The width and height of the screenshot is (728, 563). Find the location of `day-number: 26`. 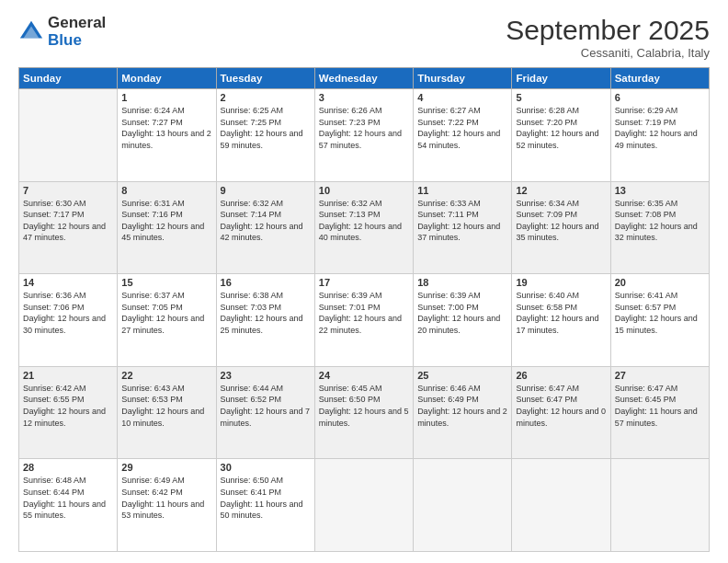

day-number: 26 is located at coordinates (561, 375).